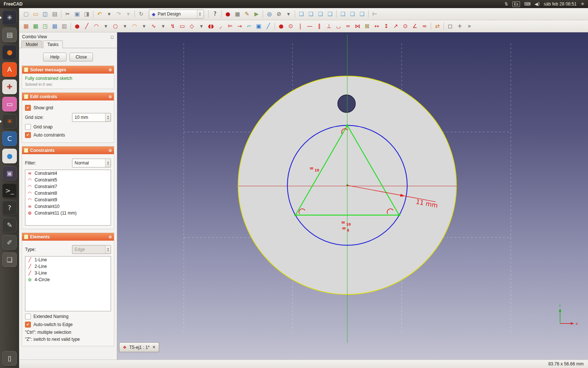  Describe the element at coordinates (154, 26) in the screenshot. I see `create-bspline-button: ∿` at that location.